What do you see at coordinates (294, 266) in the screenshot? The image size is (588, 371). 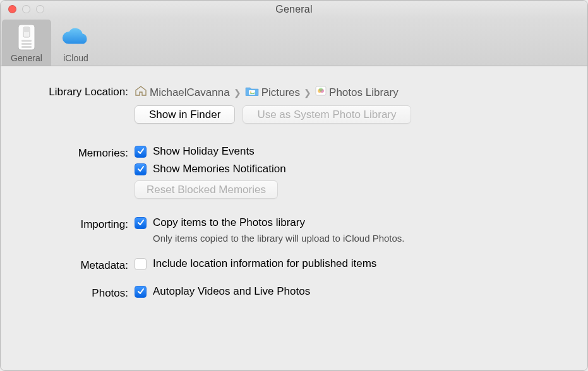 I see `row-metadata: Metadata: Include location information f…` at bounding box center [294, 266].